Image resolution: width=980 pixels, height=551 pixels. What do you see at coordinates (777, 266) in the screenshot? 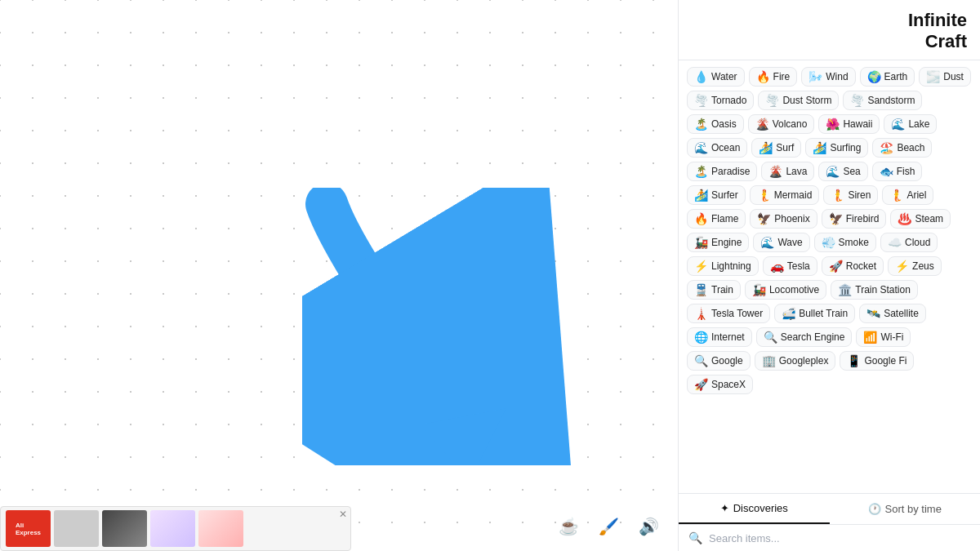
I see `item-icon-tesla: 🚗` at bounding box center [777, 266].